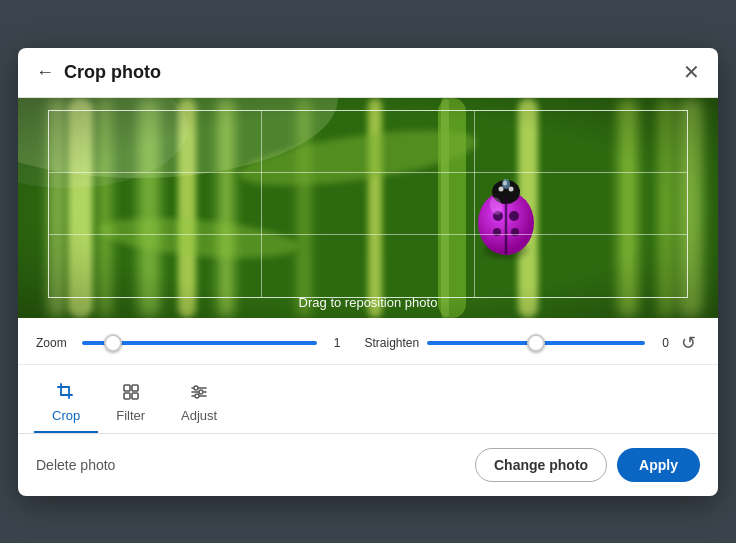 The image size is (736, 543). Describe the element at coordinates (112, 72) in the screenshot. I see `modal-title: Crop photo` at that location.